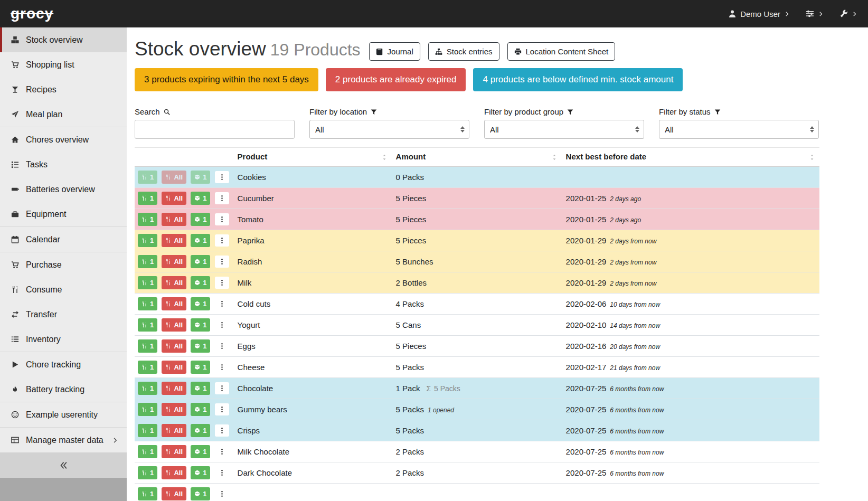 This screenshot has height=501, width=868. Describe the element at coordinates (396, 80) in the screenshot. I see `alert-danger: 2 products are already expired` at that location.